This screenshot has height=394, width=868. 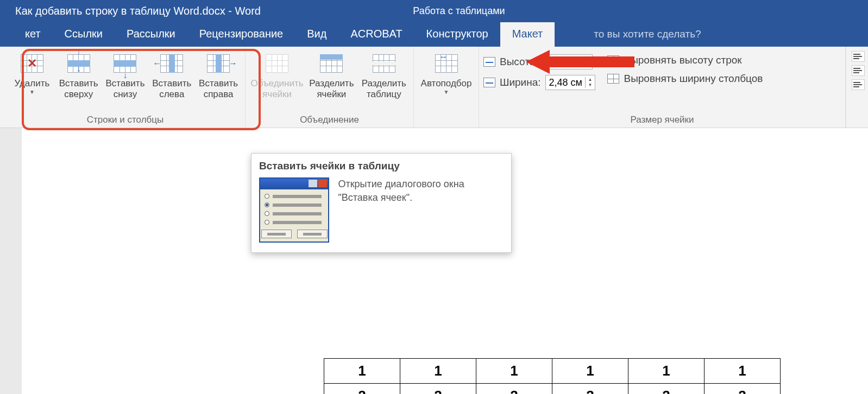 What do you see at coordinates (33, 35) in the screenshot?
I see `tab-partial: кет` at bounding box center [33, 35].